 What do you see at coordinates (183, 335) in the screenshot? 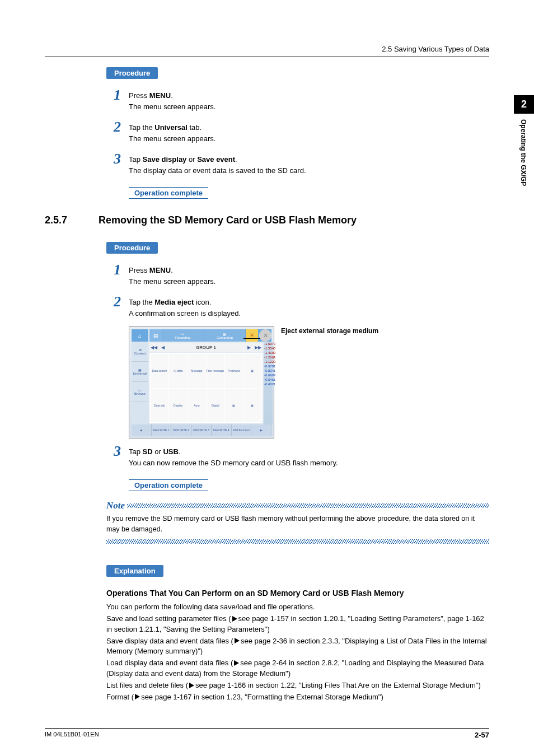
I see `recording-button: ✂Recording` at bounding box center [183, 335].